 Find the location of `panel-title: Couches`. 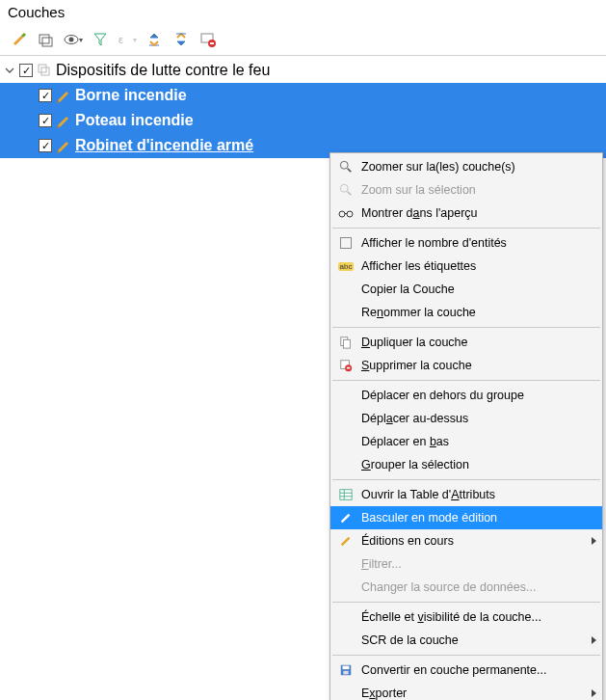

panel-title: Couches is located at coordinates (303, 12).